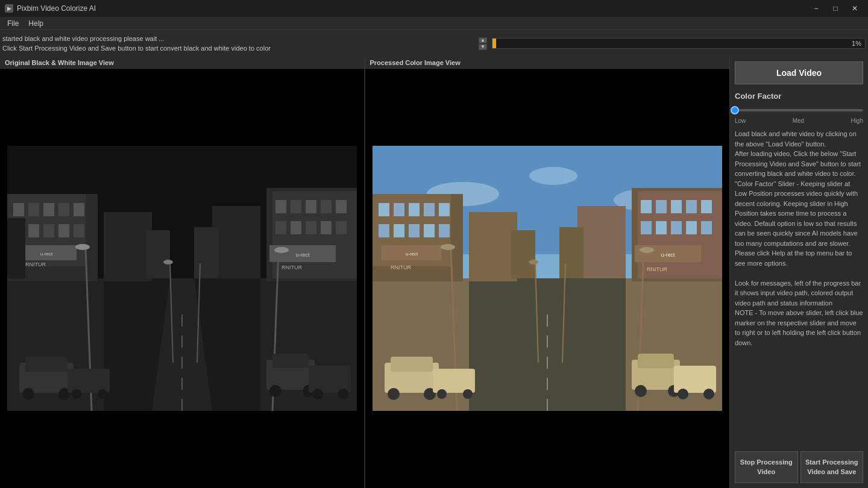 Image resolution: width=868 pixels, height=488 pixels. I want to click on right-panel-label: Processed Color Image View, so click(547, 63).